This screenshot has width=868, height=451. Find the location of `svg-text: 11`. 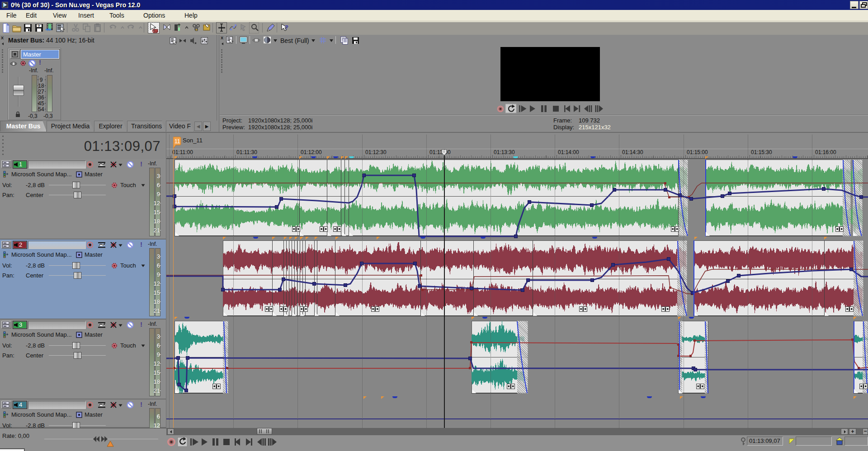

svg-text: 11 is located at coordinates (177, 141).